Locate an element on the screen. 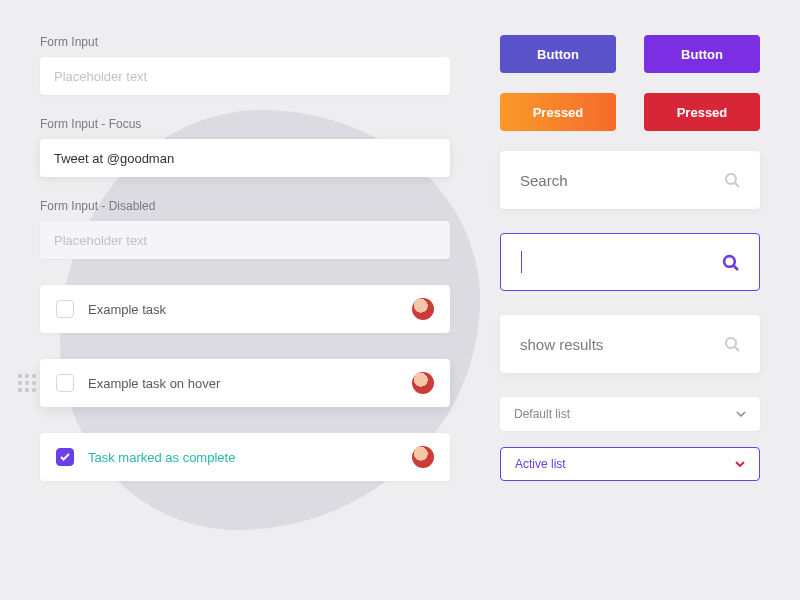 This screenshot has height=600, width=800. task-checkbox-checked is located at coordinates (65, 457).